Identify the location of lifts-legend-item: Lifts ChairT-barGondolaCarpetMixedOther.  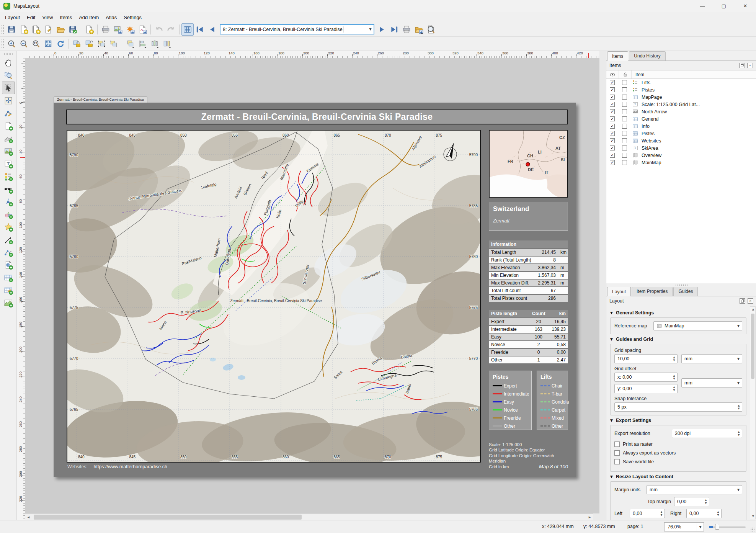
(552, 401).